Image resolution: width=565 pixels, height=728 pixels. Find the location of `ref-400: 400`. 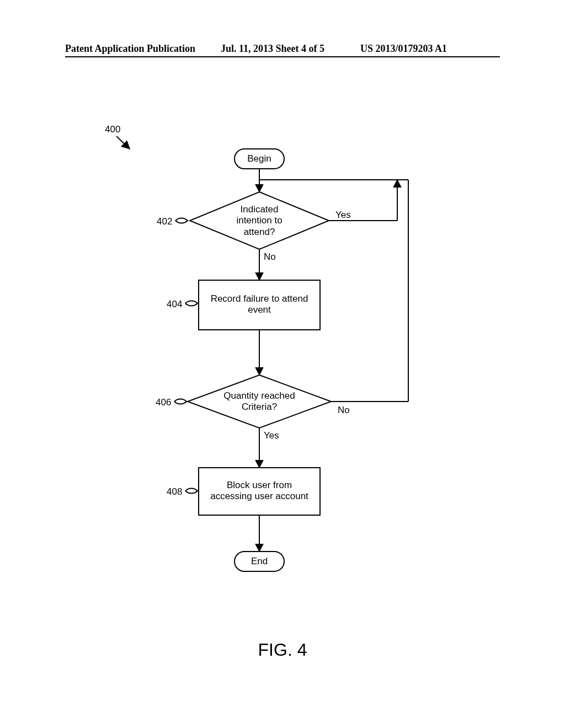

ref-400: 400 is located at coordinates (113, 130).